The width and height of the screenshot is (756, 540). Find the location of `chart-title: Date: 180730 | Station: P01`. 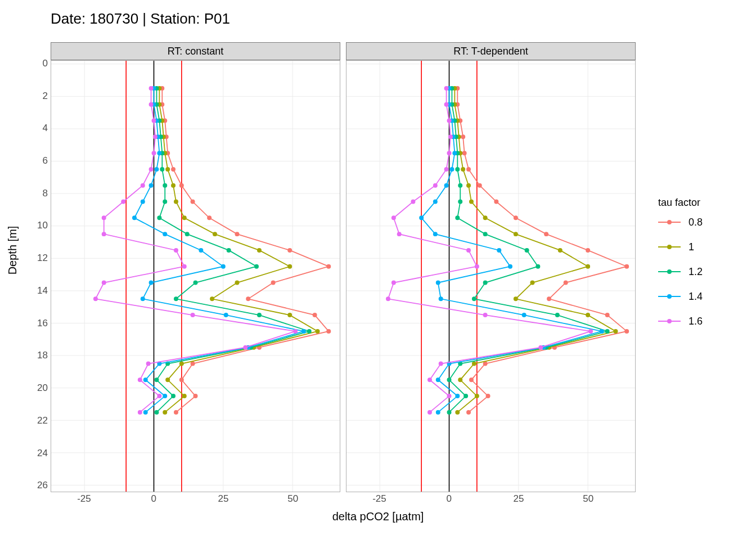

chart-title: Date: 180730 | Station: P01 is located at coordinates (141, 19).